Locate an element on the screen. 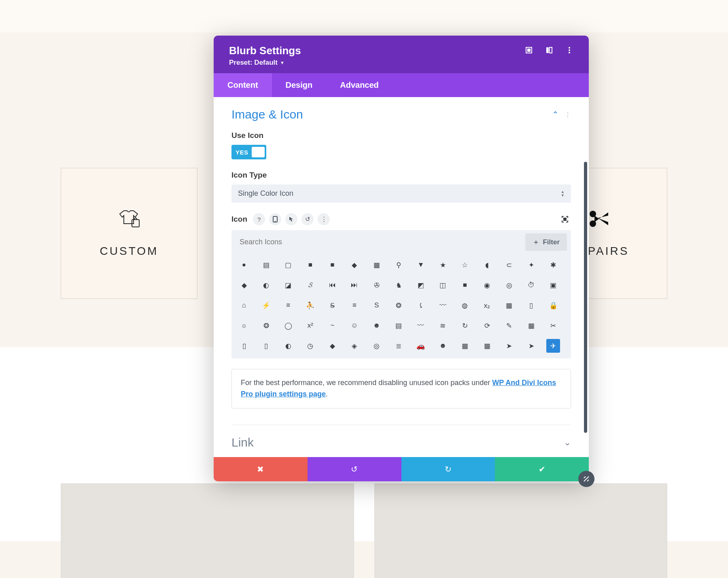 The image size is (728, 578). icon-option-horse: ♞ is located at coordinates (399, 285).